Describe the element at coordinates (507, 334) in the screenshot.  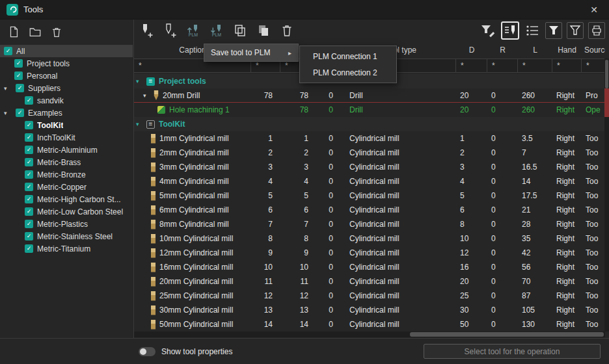
I see `horizontal-scrollbar-thumb` at that location.